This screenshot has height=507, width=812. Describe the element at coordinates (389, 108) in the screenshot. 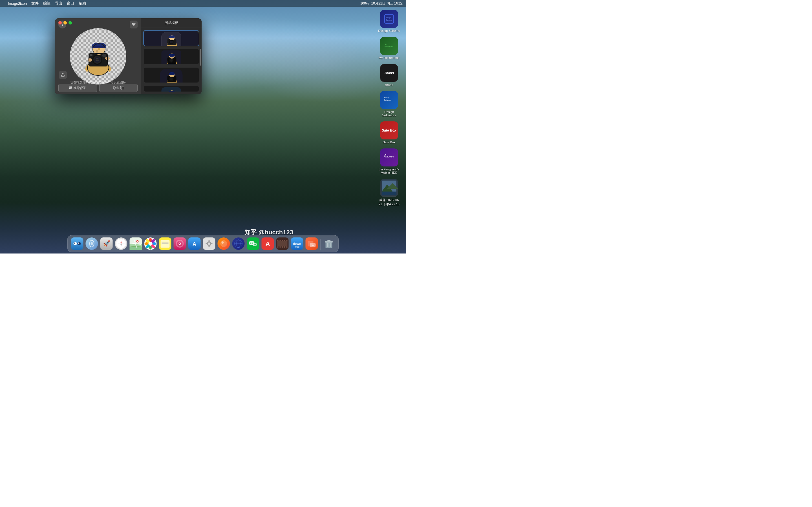

I see `desktop-icons: Design Scheme Design Scheme My Documents…` at that location.